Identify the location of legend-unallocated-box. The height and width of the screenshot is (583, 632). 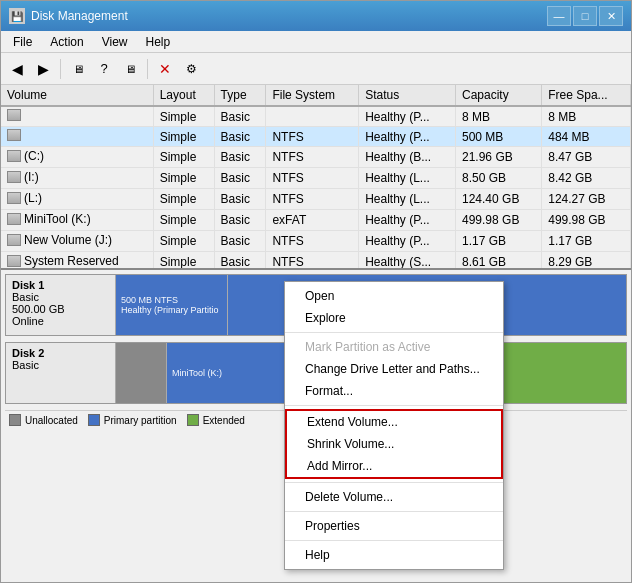
(15, 420).